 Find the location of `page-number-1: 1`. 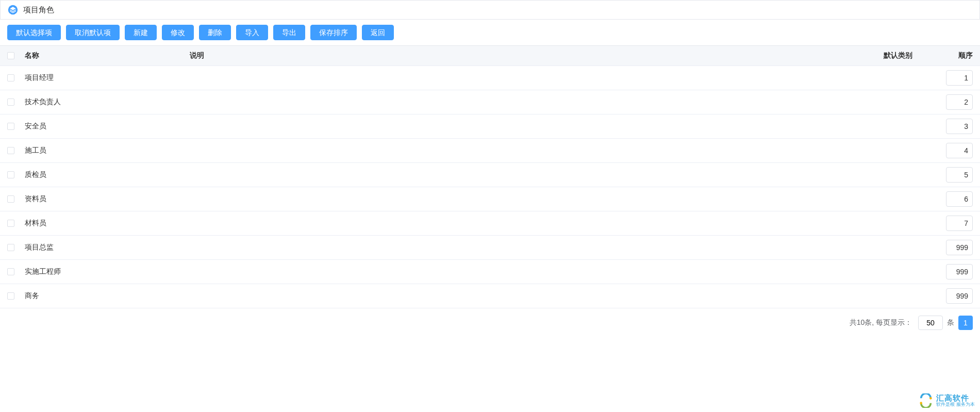

page-number-1: 1 is located at coordinates (966, 323).